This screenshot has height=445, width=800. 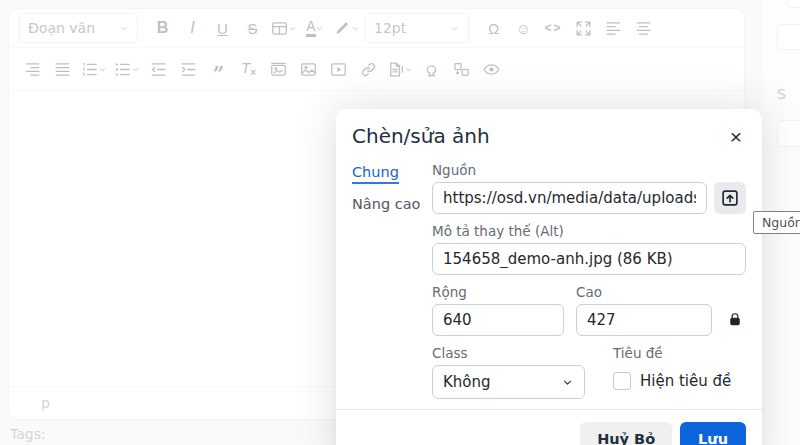 I want to click on caption-checkbox, so click(x=622, y=381).